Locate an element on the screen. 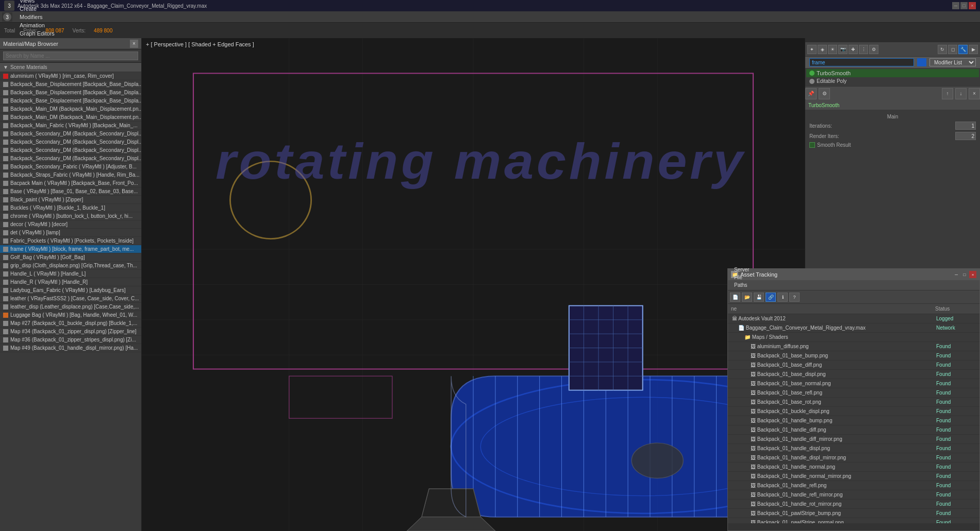 Image resolution: width=980 pixels, height=531 pixels. mod-create-btn: ✦ is located at coordinates (812, 49).